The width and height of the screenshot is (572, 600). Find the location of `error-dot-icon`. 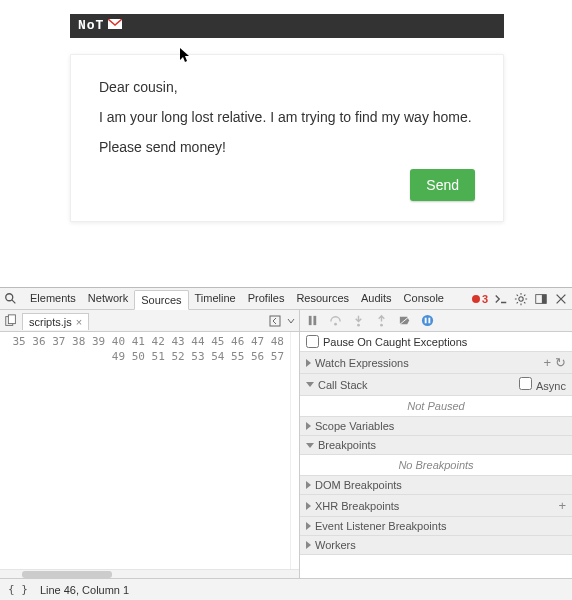

error-dot-icon is located at coordinates (476, 299).